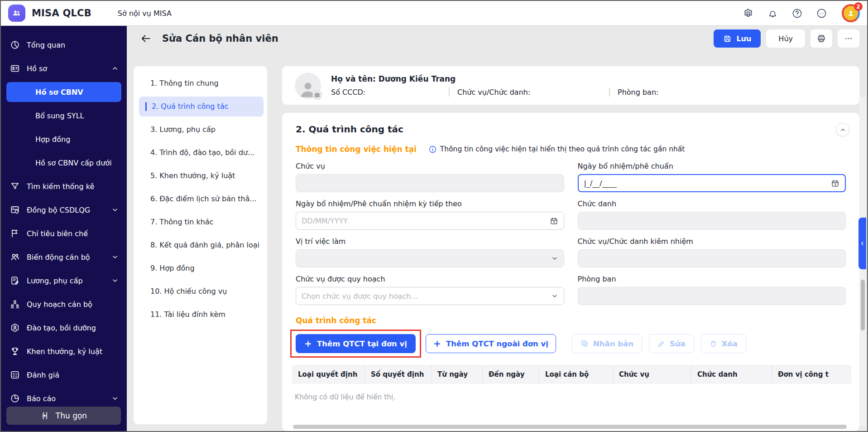 The image size is (868, 432). Describe the element at coordinates (863, 305) in the screenshot. I see `vertical-scrollbar` at that location.